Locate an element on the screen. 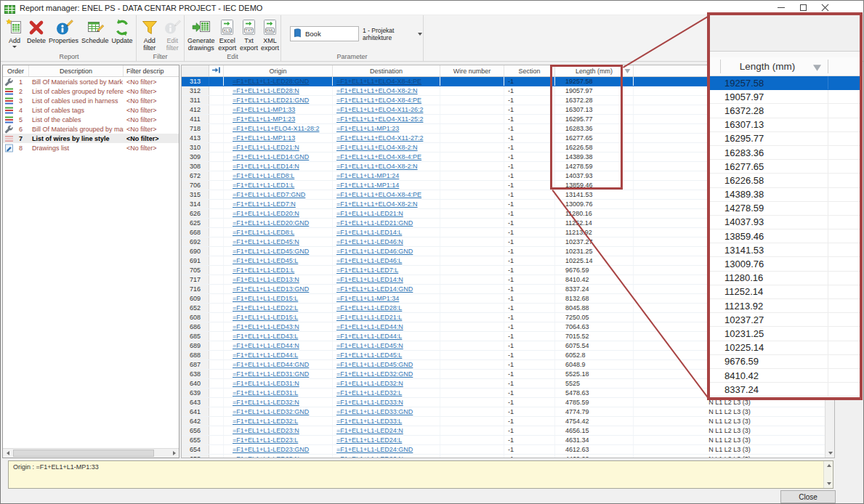 The height and width of the screenshot is (504, 864). wire-row: 642=F1+EL1+L1-LED32:L=F1+EL1+L1-LED33:L-… is located at coordinates (504, 421).